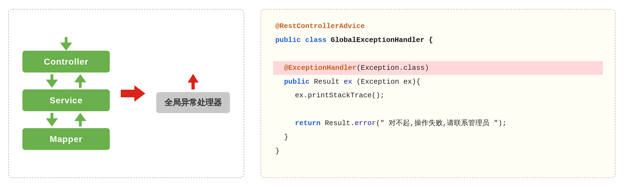  I want to click on kw-class: class, so click(318, 40).